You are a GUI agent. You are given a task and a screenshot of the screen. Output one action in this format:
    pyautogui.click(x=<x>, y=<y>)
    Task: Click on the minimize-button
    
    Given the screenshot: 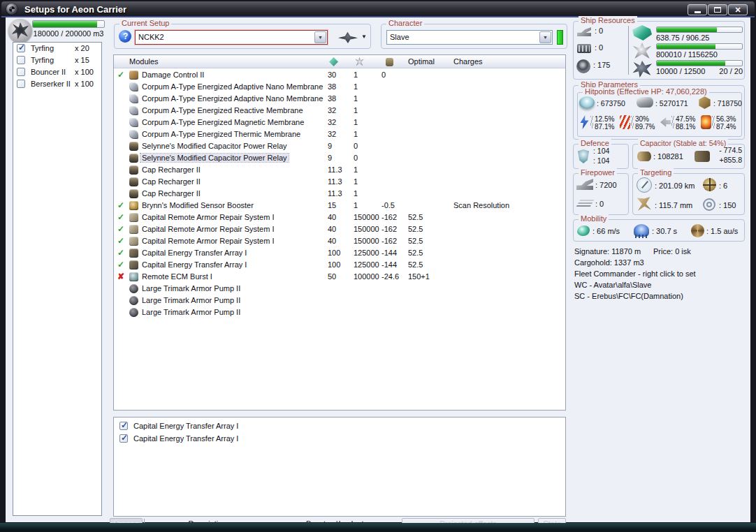 What is the action you would take?
    pyautogui.click(x=697, y=10)
    